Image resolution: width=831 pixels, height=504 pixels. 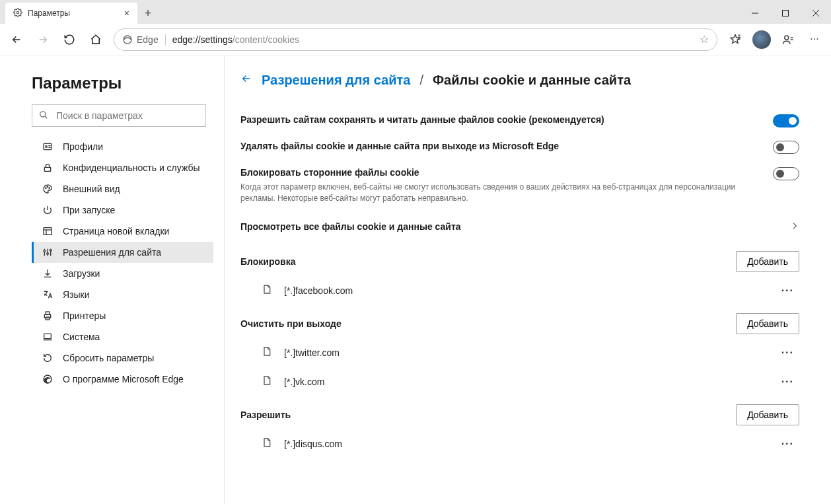 I want to click on nav-label: При запуске, so click(x=89, y=210).